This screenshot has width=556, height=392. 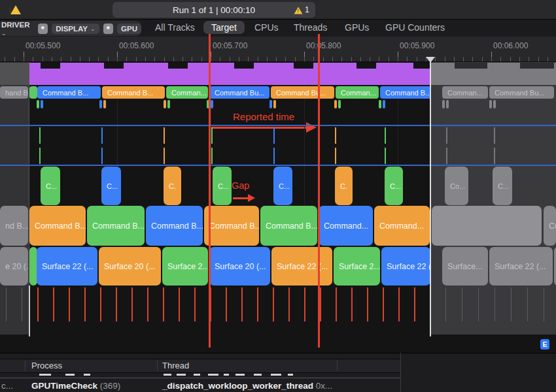 I want to click on table-row: _dispatch_workloop_worker_thread 0x..., so click(x=247, y=385).